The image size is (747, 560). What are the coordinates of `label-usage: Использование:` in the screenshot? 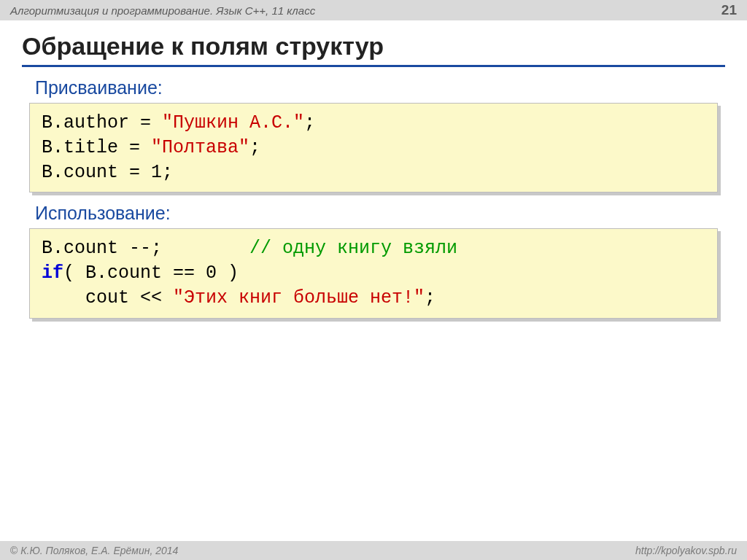 It's located at (391, 213).